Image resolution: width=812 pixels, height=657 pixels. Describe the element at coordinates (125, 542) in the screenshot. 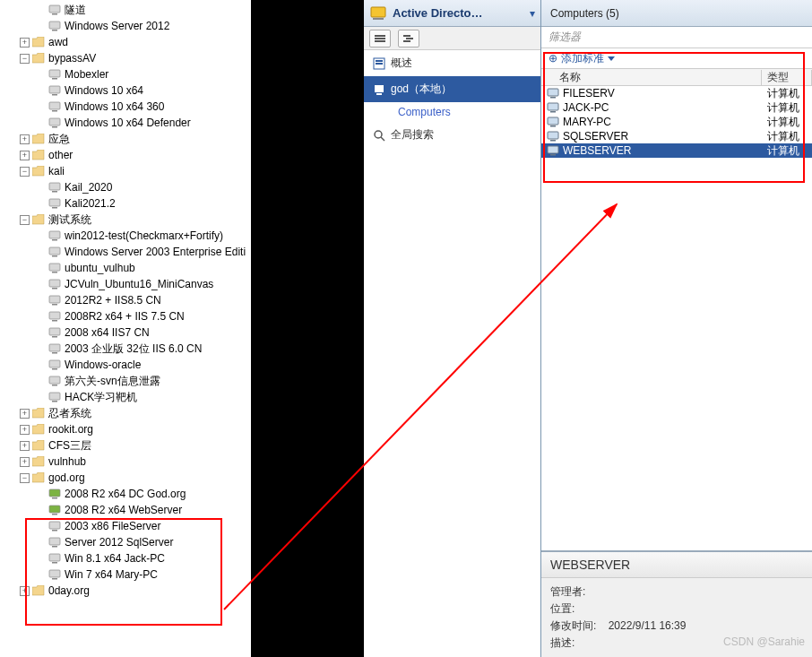

I see `tree-item: Server 2012 SqlServer` at that location.